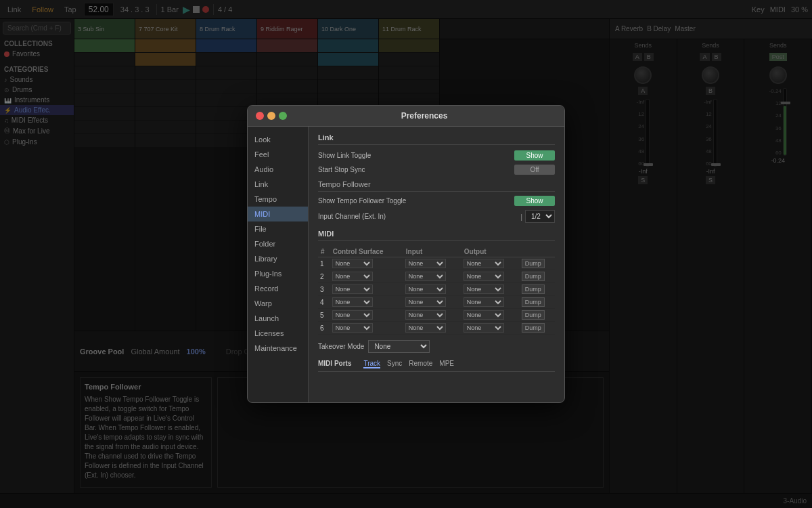 The width and height of the screenshot is (812, 508). What do you see at coordinates (277, 348) in the screenshot?
I see `pref-maintenance: Maintenance` at bounding box center [277, 348].